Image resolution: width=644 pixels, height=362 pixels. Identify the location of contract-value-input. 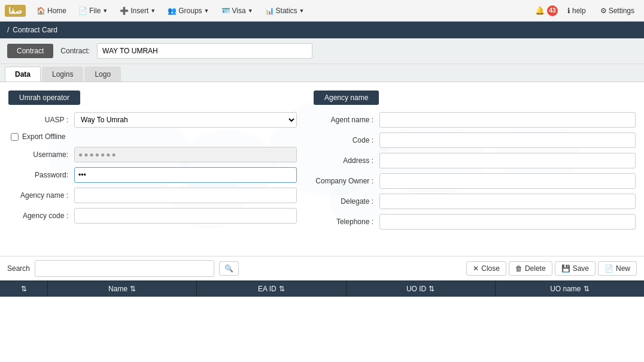
(205, 51).